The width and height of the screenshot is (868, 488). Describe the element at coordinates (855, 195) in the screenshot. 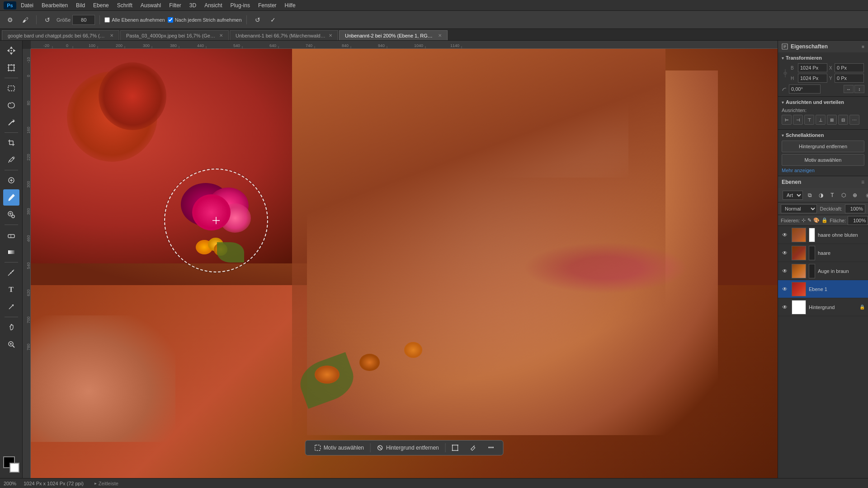

I see `layer-smart-filter-btn: ⊕` at that location.